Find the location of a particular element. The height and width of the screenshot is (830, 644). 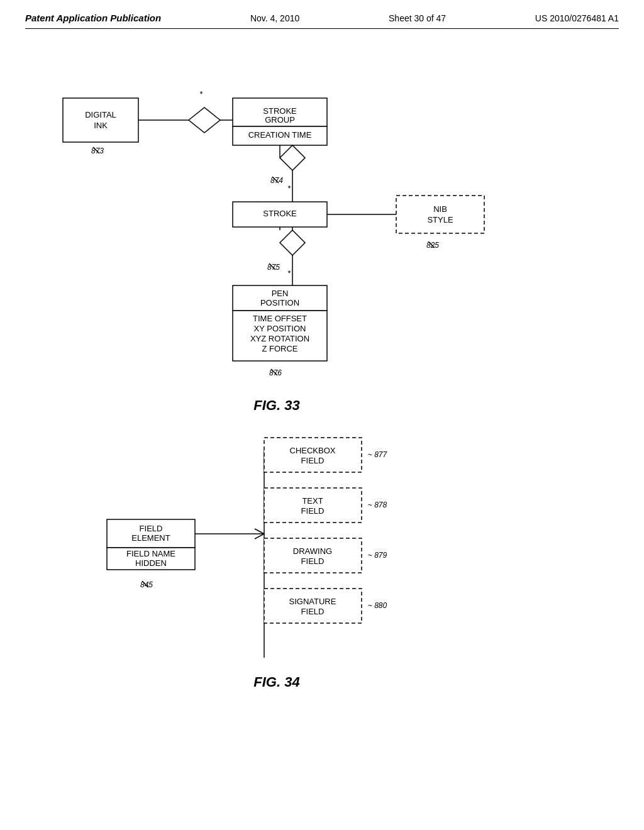

ref-880: ~ 880 is located at coordinates (377, 606).